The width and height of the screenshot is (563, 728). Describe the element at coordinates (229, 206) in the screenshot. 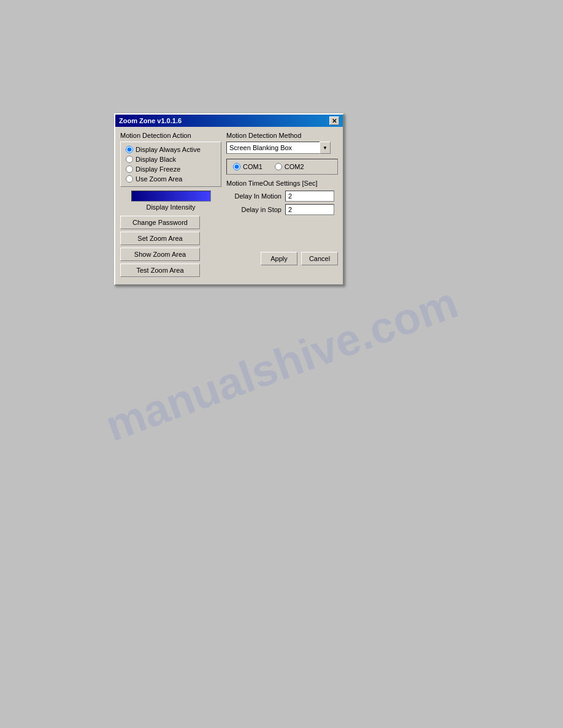

I see `dialog-content: Motion Detection Action Display Always A…` at that location.